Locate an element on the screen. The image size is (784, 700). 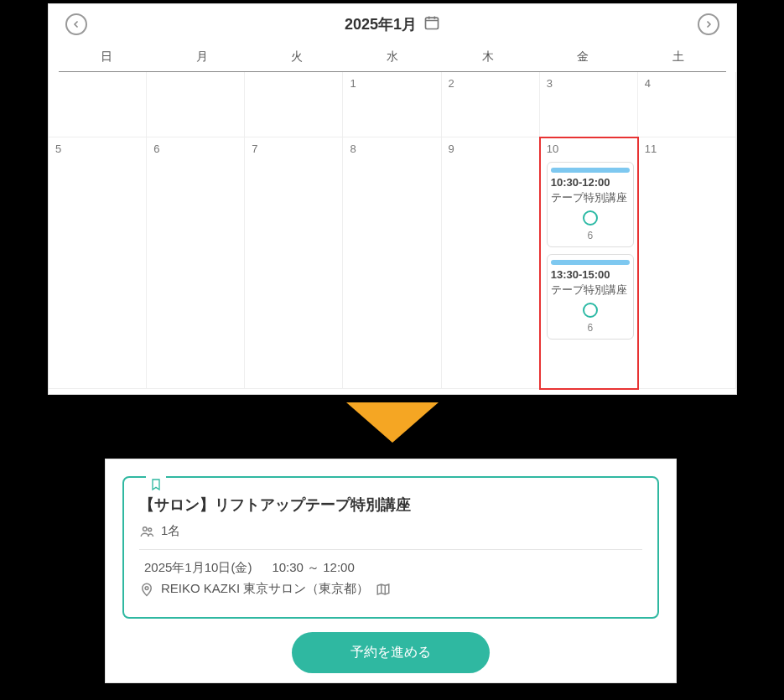
people-icon is located at coordinates (147, 531).